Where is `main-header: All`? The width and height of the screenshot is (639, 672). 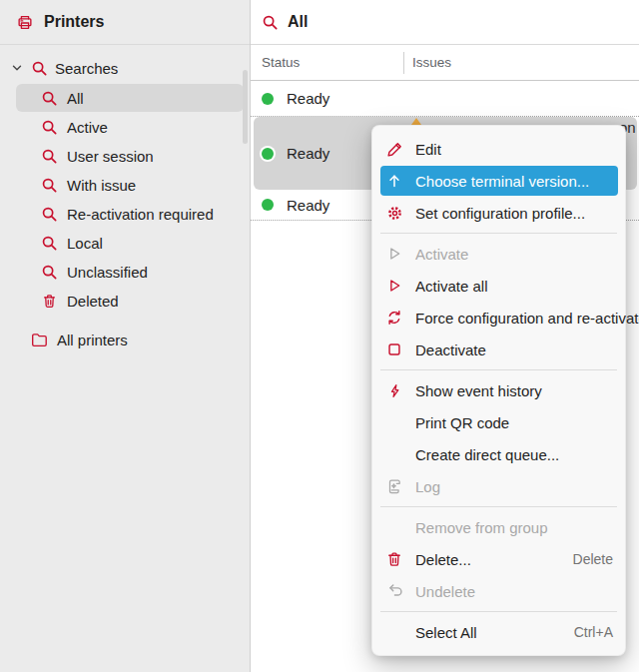
main-header: All is located at coordinates (445, 22).